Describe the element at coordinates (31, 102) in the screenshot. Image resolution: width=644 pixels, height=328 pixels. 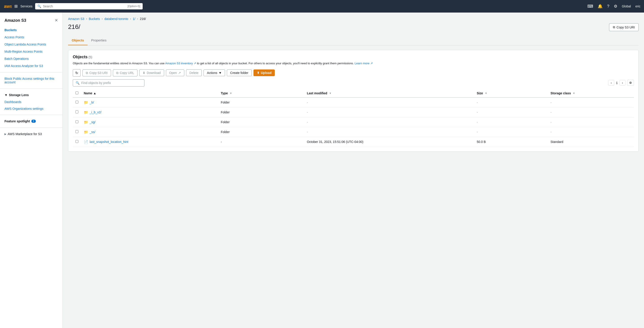
I see `sidebar-storage-sub-dashboards: Dashboards` at that location.